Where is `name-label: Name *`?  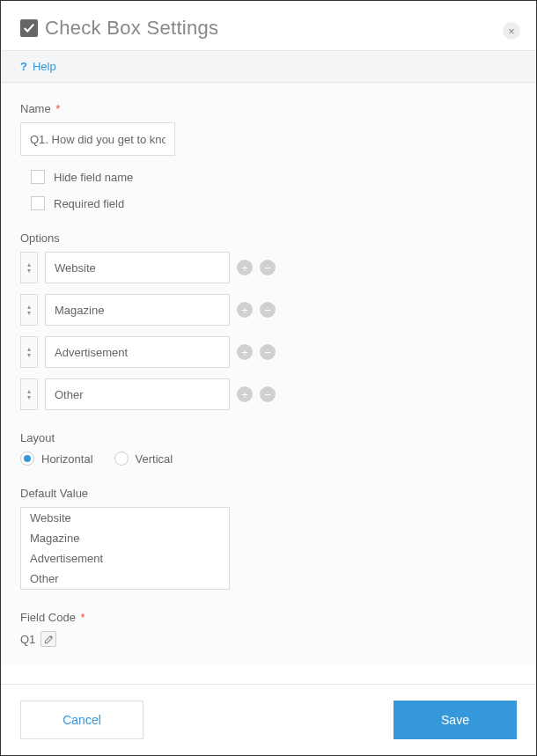 name-label: Name * is located at coordinates (268, 109).